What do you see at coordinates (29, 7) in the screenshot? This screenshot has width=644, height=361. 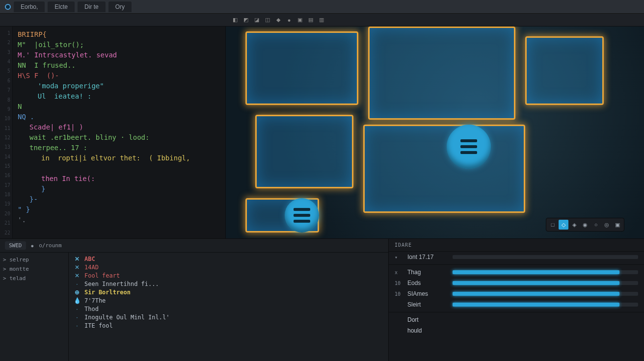 I see `tab-1: Eorbo,` at bounding box center [29, 7].